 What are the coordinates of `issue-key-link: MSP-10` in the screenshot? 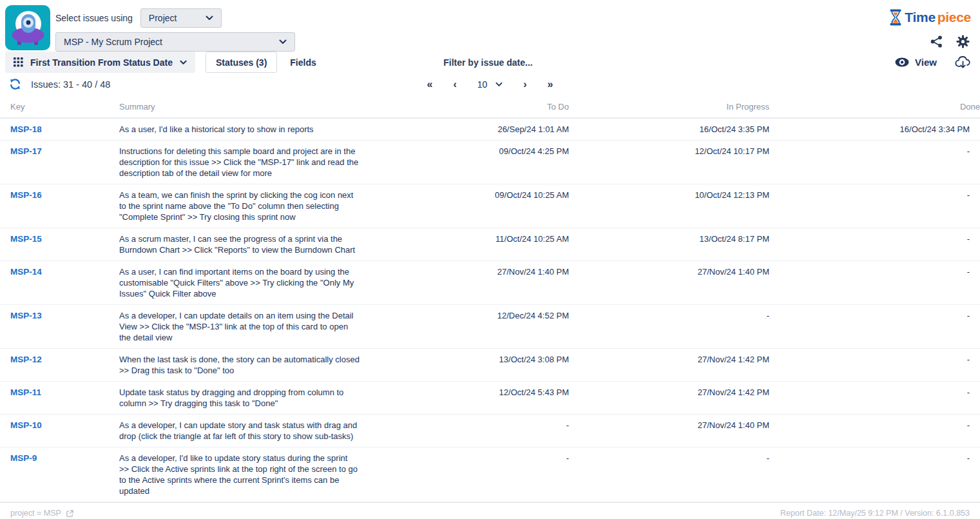 It's located at (26, 426).